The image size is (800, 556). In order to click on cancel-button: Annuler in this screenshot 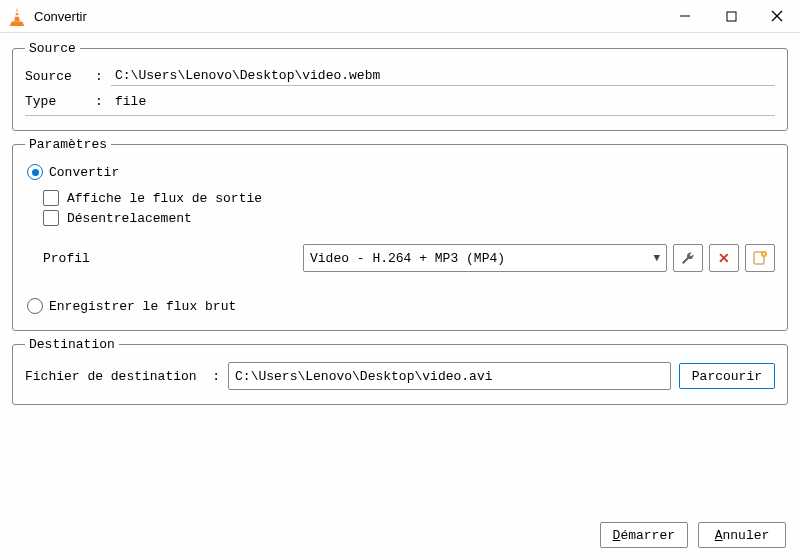, I will do `click(742, 535)`.